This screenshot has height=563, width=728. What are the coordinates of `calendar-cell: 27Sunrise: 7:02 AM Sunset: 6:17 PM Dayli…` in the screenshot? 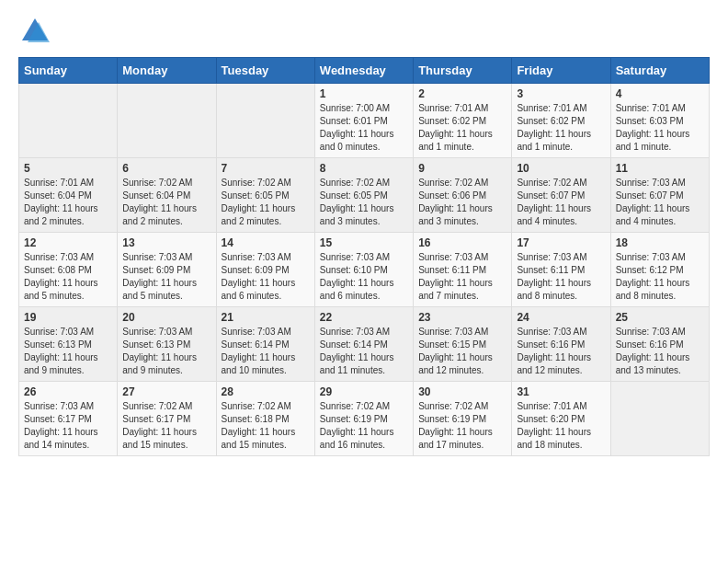 It's located at (167, 419).